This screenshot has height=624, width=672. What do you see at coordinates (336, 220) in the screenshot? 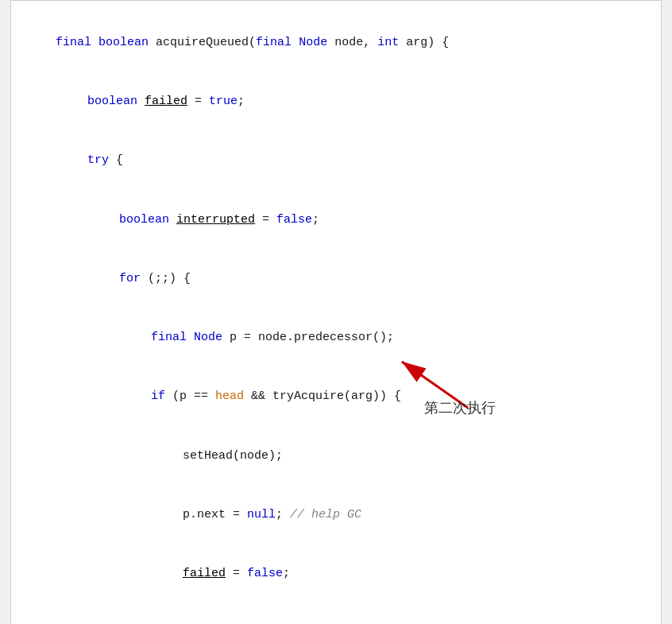
I see `code-line-4: boolean interrupted = false;` at bounding box center [336, 220].